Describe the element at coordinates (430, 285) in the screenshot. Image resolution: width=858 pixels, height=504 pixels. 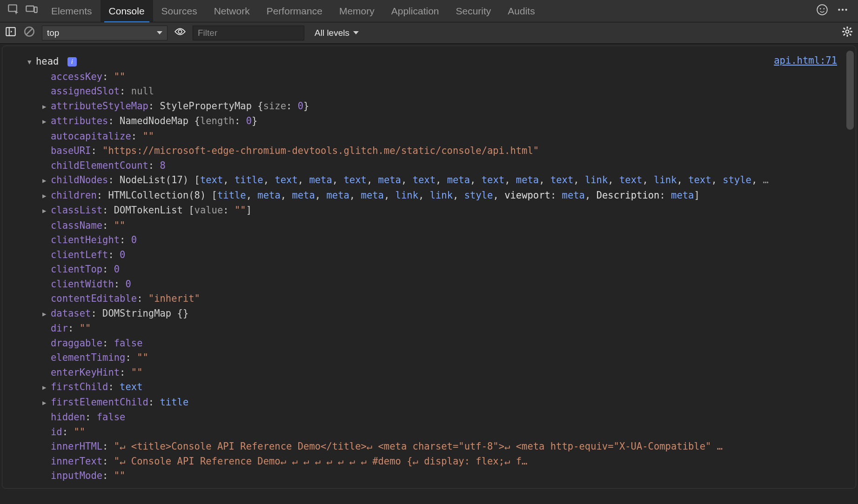
I see `prop-clientWidth: clientWidth: 0` at that location.